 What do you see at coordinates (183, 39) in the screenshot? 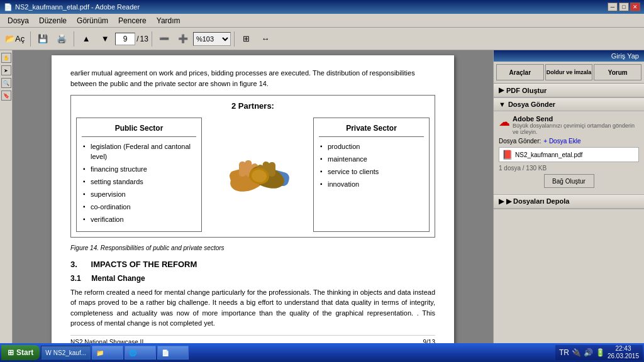
I see `zoom-in-button: ➕` at bounding box center [183, 39].